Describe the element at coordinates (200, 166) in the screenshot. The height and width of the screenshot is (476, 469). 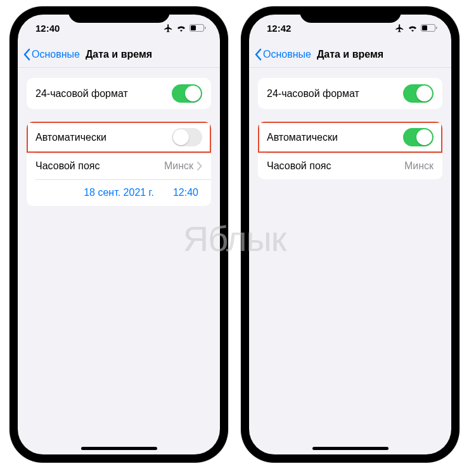
I see `chevron-right-icon` at that location.